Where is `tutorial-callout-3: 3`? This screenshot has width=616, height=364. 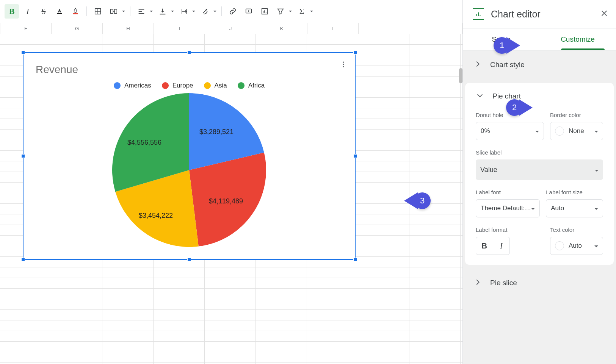 tutorial-callout-3: 3 is located at coordinates (422, 201).